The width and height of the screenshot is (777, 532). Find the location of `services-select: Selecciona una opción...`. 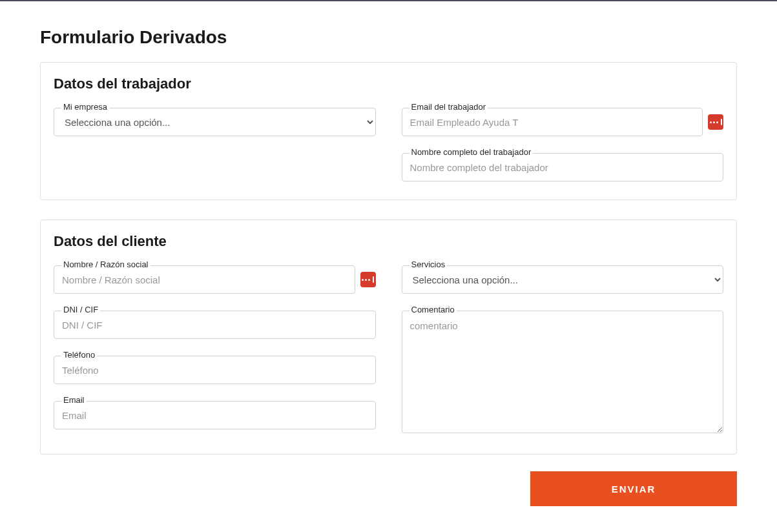

services-select: Selecciona una opción... is located at coordinates (563, 280).